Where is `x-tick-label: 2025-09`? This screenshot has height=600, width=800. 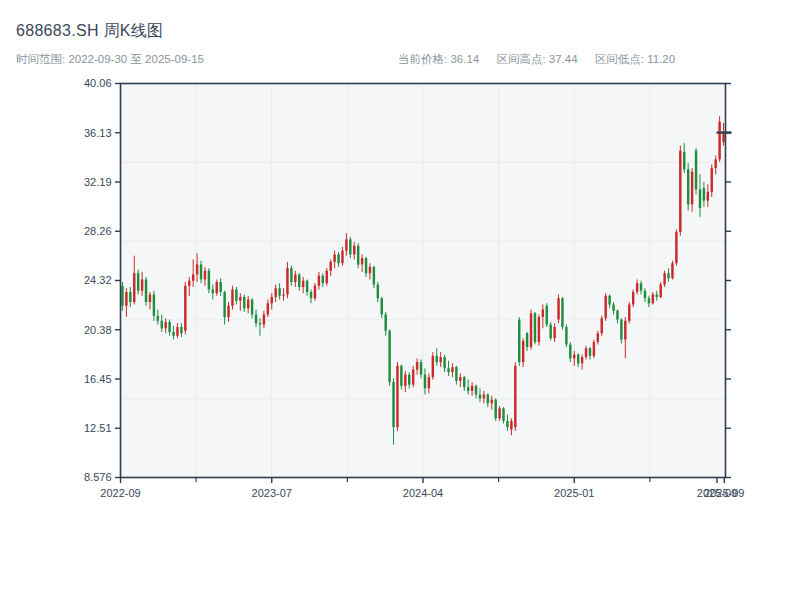 x-tick-label: 2025-09 is located at coordinates (724, 493).